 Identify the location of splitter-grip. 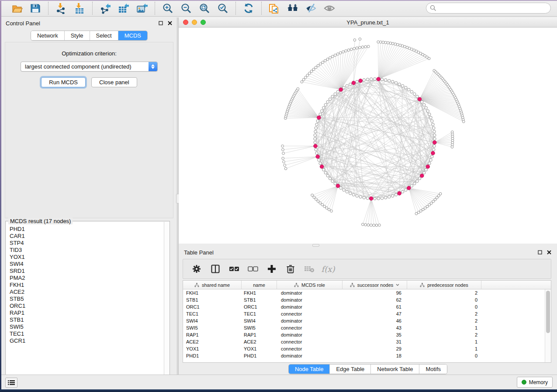
(316, 245).